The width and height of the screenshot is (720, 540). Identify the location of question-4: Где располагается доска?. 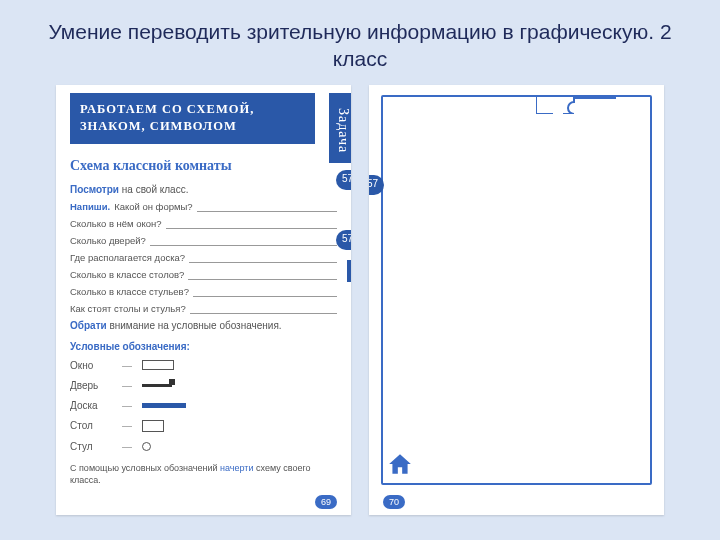
(204, 258).